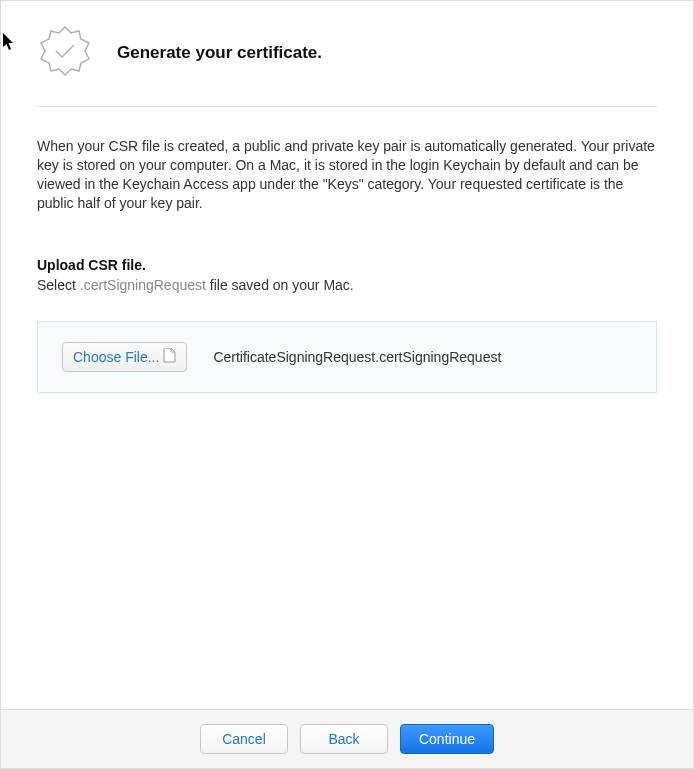 The height and width of the screenshot is (769, 694). What do you see at coordinates (143, 285) in the screenshot?
I see `upload-help-ext: .certSigningRequest` at bounding box center [143, 285].